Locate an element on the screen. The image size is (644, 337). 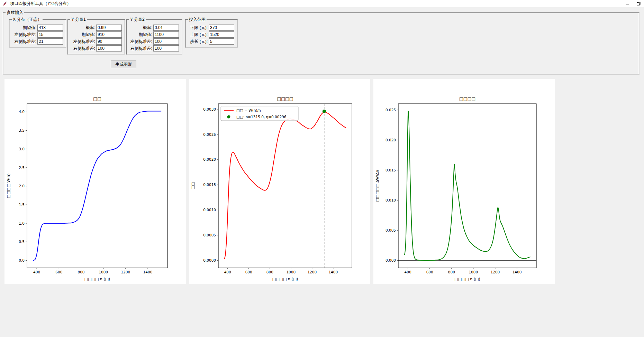
window-controls is located at coordinates (633, 3).